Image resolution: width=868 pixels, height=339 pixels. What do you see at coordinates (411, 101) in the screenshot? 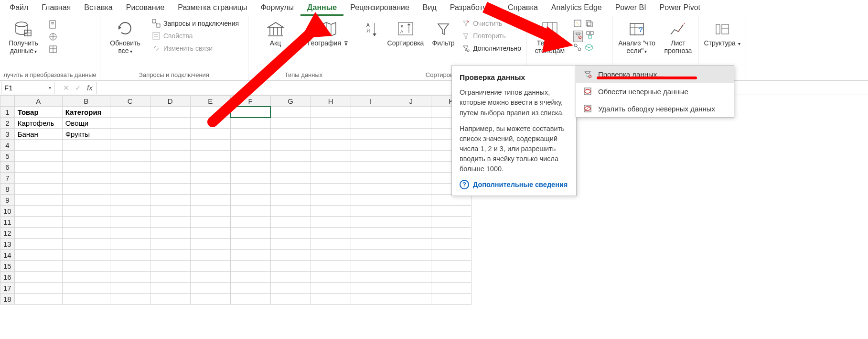
I see `col-header-J: J` at bounding box center [411, 101].